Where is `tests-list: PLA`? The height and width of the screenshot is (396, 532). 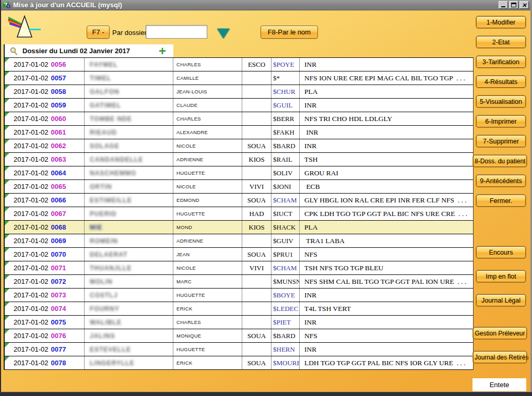 tests-list: PLA is located at coordinates (311, 92).